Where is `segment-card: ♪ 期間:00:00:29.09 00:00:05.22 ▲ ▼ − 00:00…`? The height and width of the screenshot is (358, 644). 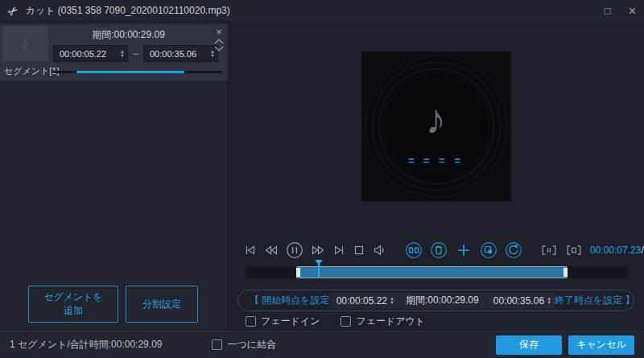
segment-card: ♪ 期間:00:00:29.09 00:00:05.22 ▲ ▼ − 00:00… is located at coordinates (114, 52).